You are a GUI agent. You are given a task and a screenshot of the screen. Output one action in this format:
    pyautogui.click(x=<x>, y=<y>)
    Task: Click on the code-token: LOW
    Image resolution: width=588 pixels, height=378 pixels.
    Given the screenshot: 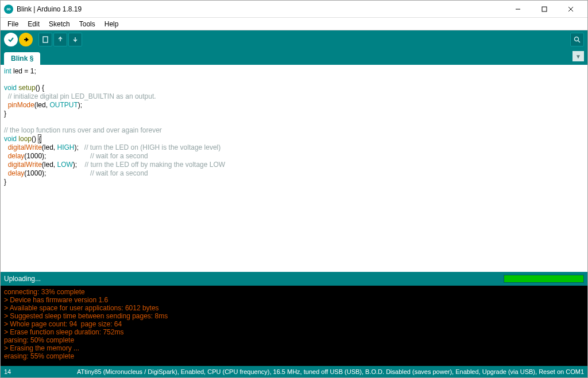 What is the action you would take?
    pyautogui.click(x=65, y=165)
    